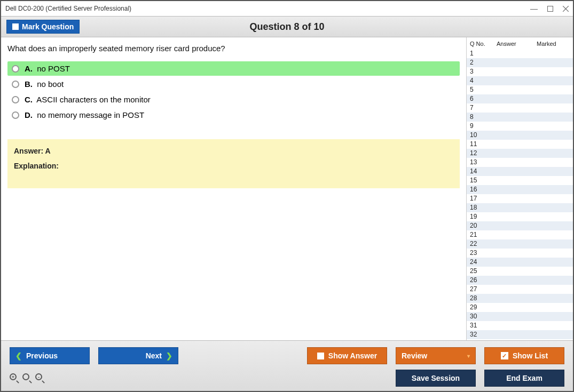 Image resolution: width=574 pixels, height=392 pixels. Describe the element at coordinates (483, 208) in the screenshot. I see `row-qno: 18` at that location.